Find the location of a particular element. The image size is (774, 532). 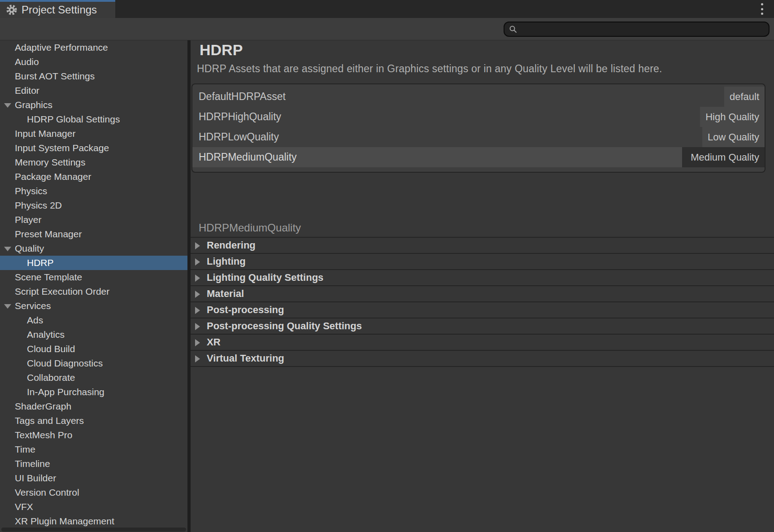

sidebar-item-label: Audio is located at coordinates (27, 62).